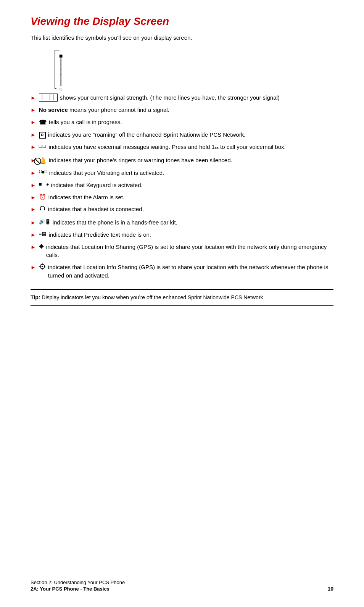 This screenshot has height=607, width=364. What do you see at coordinates (182, 251) in the screenshot?
I see `list-item: ► ✥ indicates that Location Info Sharing…` at bounding box center [182, 251].